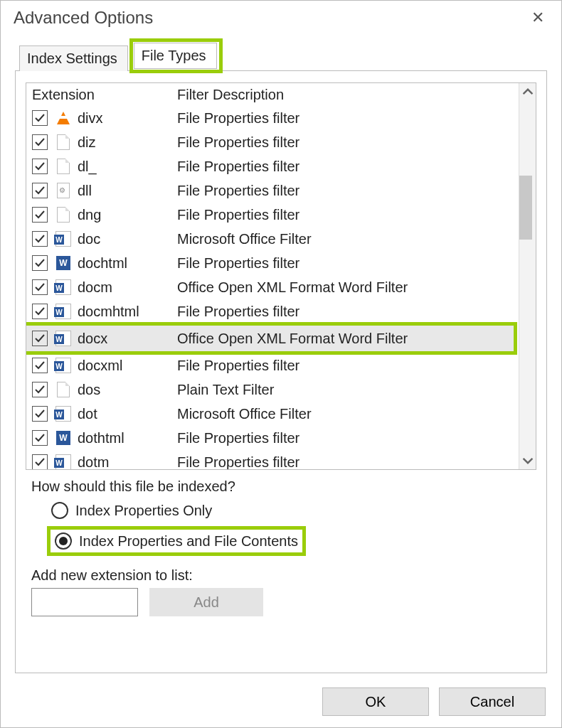 Image resolution: width=562 pixels, height=728 pixels. What do you see at coordinates (528, 92) in the screenshot?
I see `scroll-up-icon` at bounding box center [528, 92].